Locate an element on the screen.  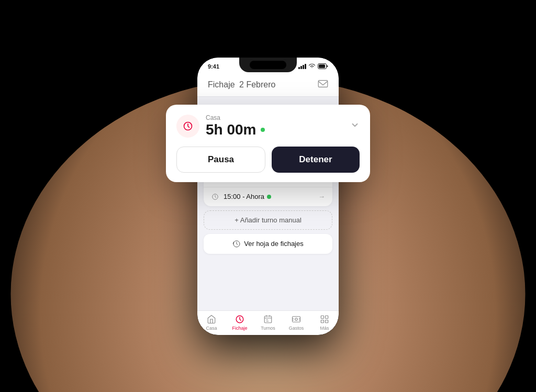
popup-buttons: Pausa Detener is located at coordinates (268, 160).